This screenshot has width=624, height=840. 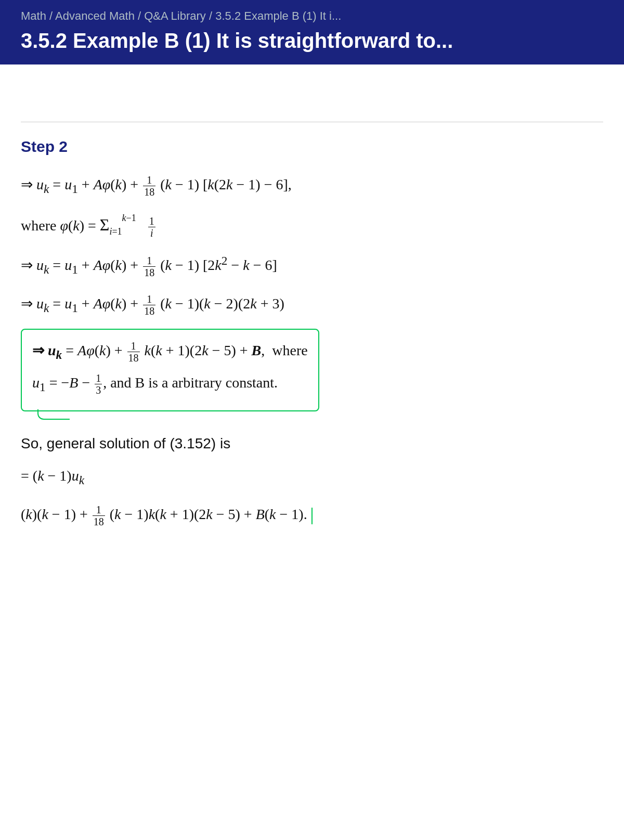 I want to click on final-equation-1: = (k − 1)uk, so click(x=312, y=477).